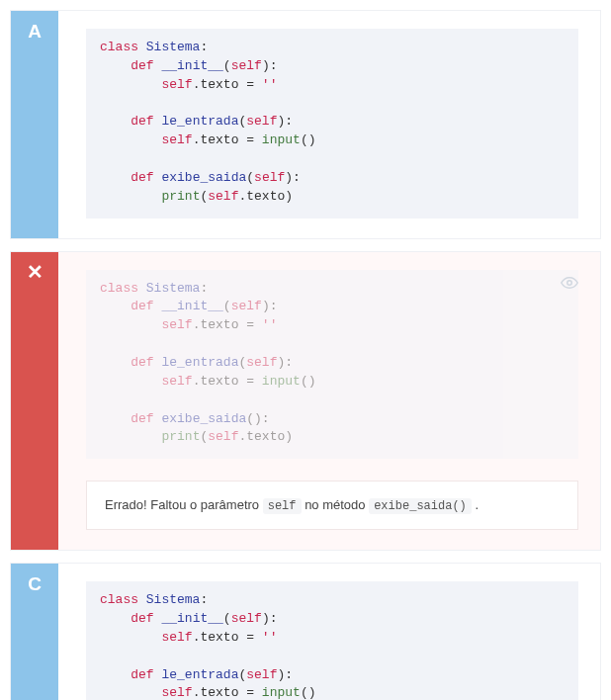  What do you see at coordinates (36, 272) in the screenshot?
I see `close-icon: ✕` at bounding box center [36, 272].